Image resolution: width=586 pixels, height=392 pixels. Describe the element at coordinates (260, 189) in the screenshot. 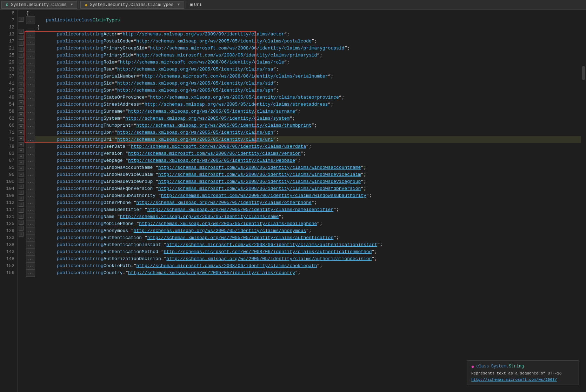

I see `url-link-104: http://schemas.microsoft.com/ws/2008/06/…` at that location.